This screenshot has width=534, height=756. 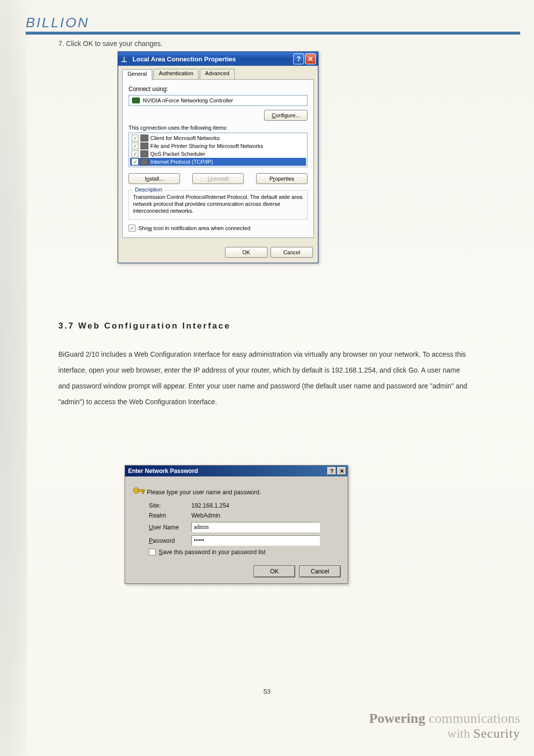 I want to click on properties-button: Properties, so click(x=282, y=179).